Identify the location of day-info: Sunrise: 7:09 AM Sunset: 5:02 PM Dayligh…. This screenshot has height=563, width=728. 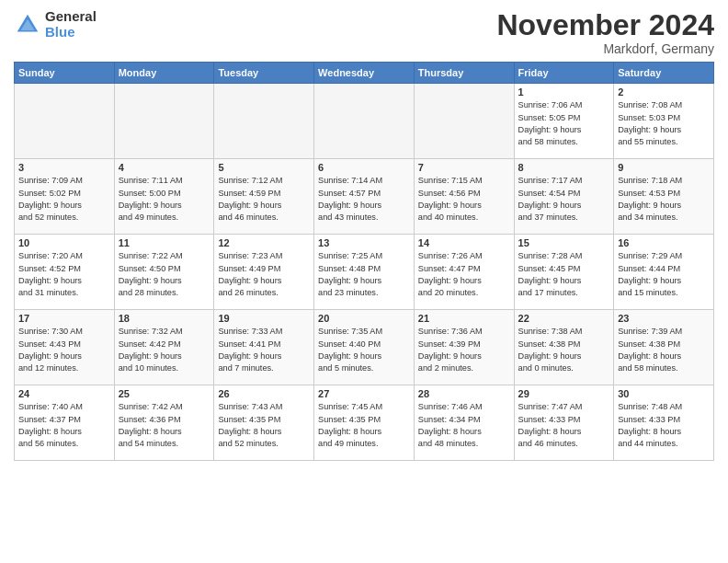
(64, 199).